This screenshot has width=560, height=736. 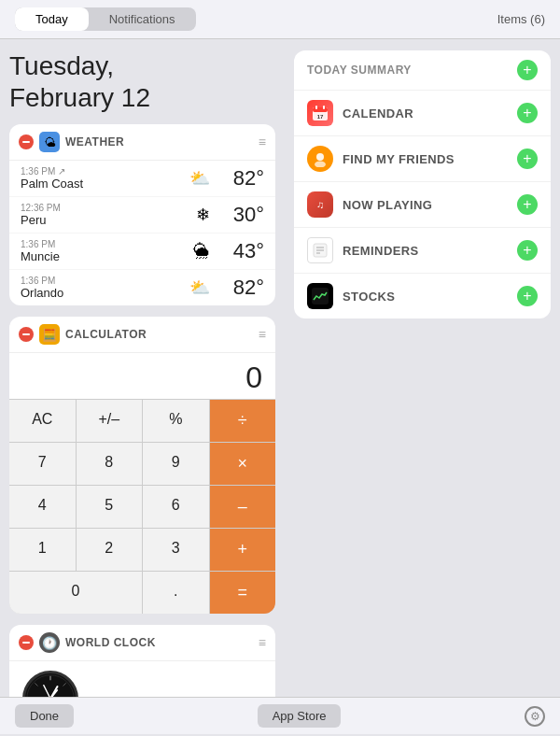 What do you see at coordinates (320, 205) in the screenshot?
I see `music-svg: ♫` at bounding box center [320, 205].